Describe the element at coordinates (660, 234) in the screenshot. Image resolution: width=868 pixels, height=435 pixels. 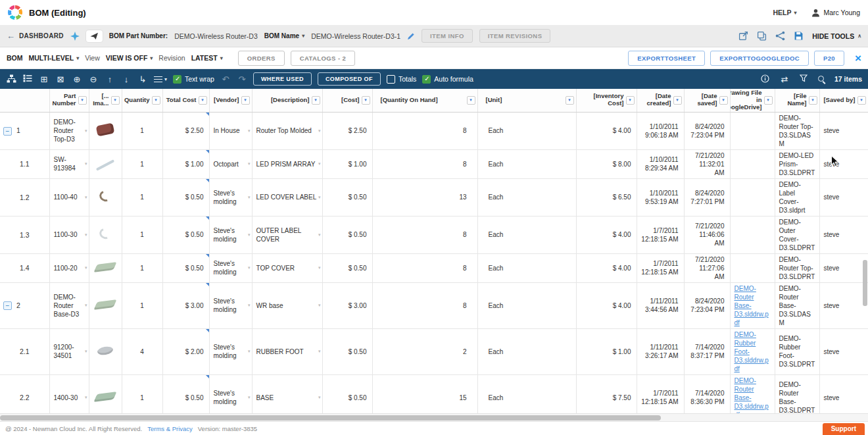
I see `cell-date_created-1.3: 1/7/2011 12:18:15 AM` at that location.